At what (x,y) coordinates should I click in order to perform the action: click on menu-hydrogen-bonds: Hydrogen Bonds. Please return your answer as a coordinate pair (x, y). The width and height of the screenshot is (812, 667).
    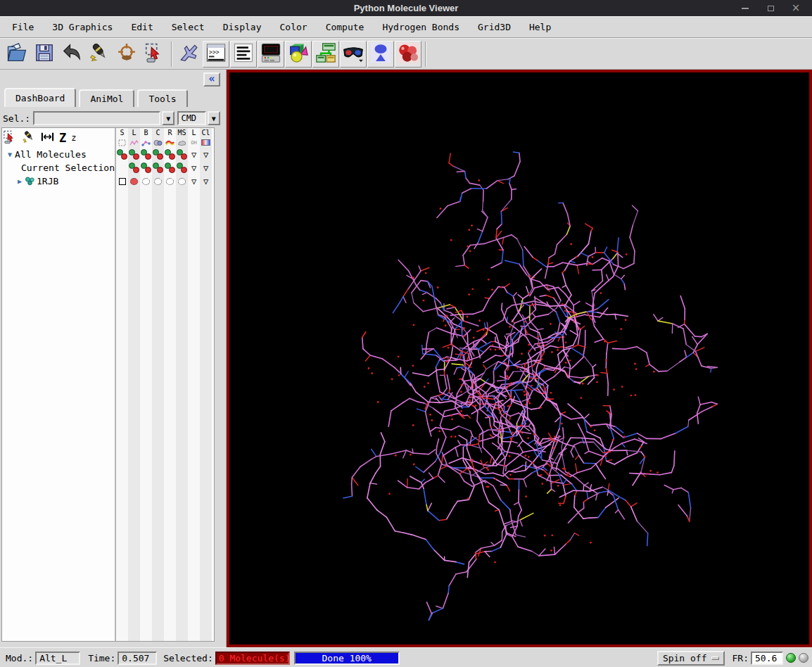
    Looking at the image, I should click on (421, 27).